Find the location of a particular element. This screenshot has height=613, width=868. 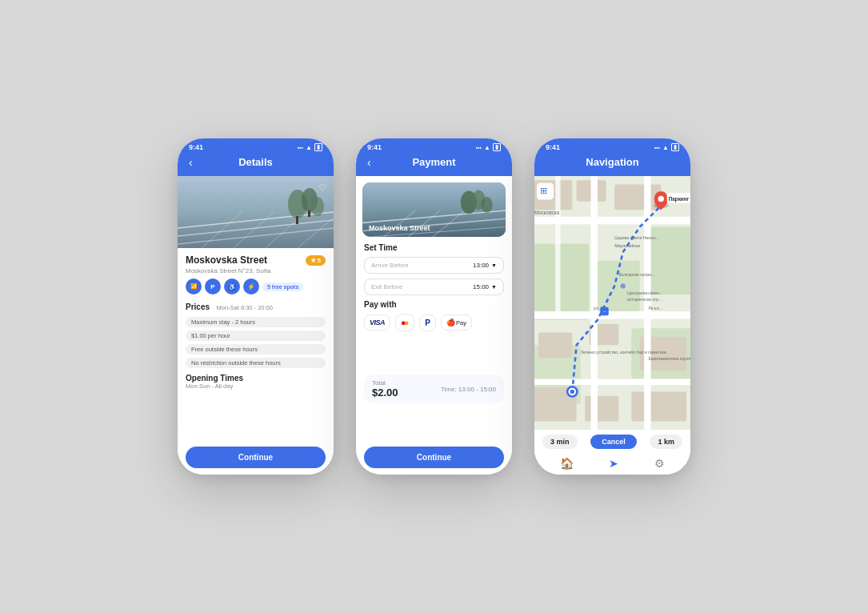

pay-with-label: Pay with is located at coordinates (434, 304).